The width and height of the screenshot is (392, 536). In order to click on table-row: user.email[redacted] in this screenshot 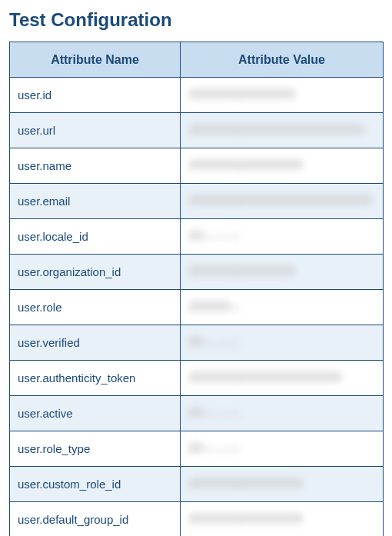, I will do `click(197, 201)`.